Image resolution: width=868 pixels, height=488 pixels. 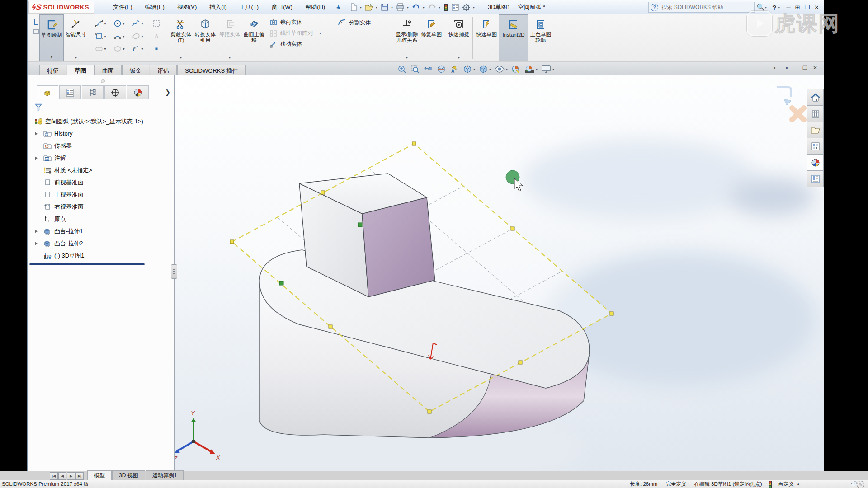 What do you see at coordinates (119, 49) in the screenshot?
I see `polygon-tool-button: ▾` at bounding box center [119, 49].